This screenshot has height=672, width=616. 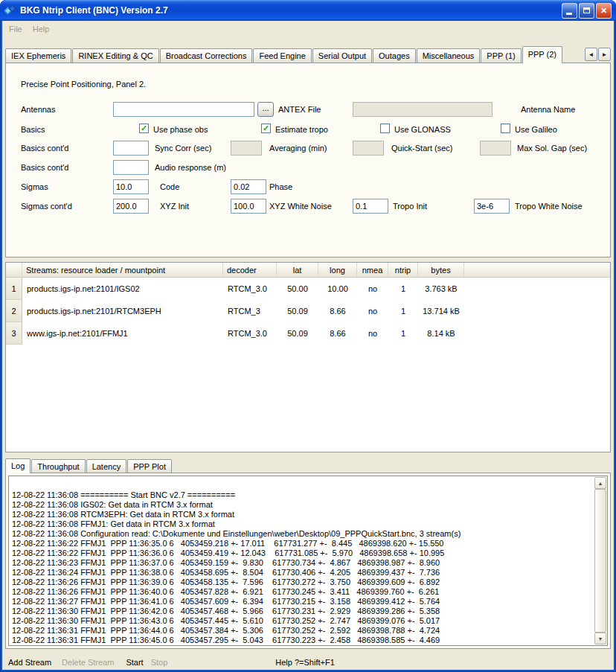 What do you see at coordinates (492, 206) in the screenshot?
I see `tropo-white-noise-input` at bounding box center [492, 206].